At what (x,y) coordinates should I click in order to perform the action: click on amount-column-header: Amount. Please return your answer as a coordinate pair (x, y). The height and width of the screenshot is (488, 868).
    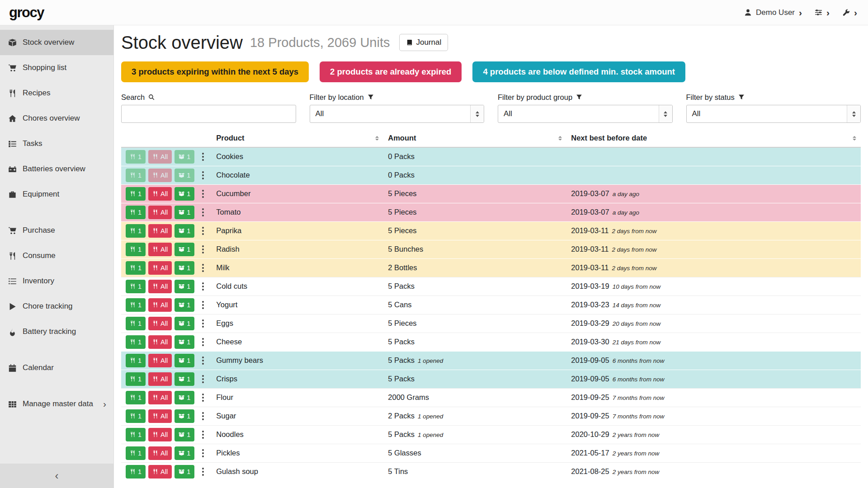
    Looking at the image, I should click on (475, 139).